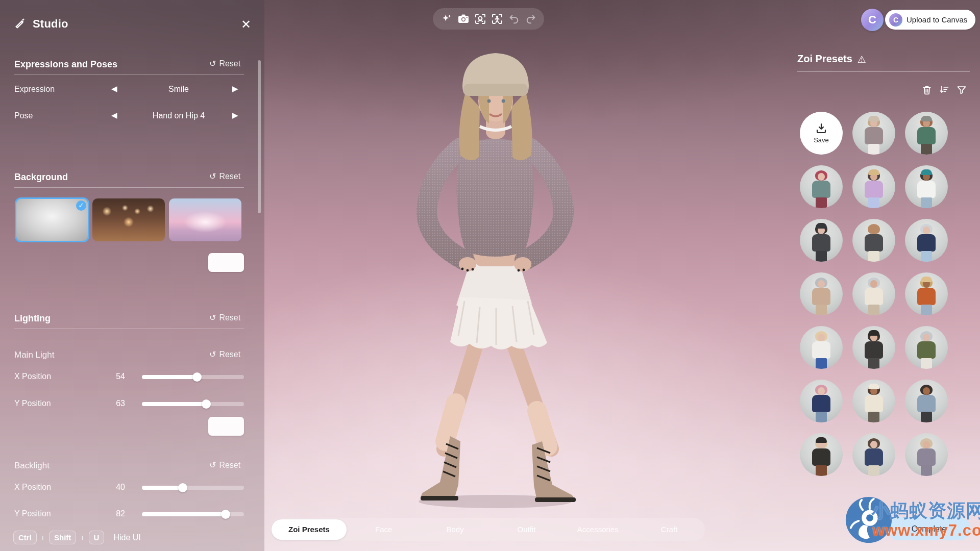  What do you see at coordinates (179, 89) in the screenshot?
I see `option-value: Smile` at bounding box center [179, 89].